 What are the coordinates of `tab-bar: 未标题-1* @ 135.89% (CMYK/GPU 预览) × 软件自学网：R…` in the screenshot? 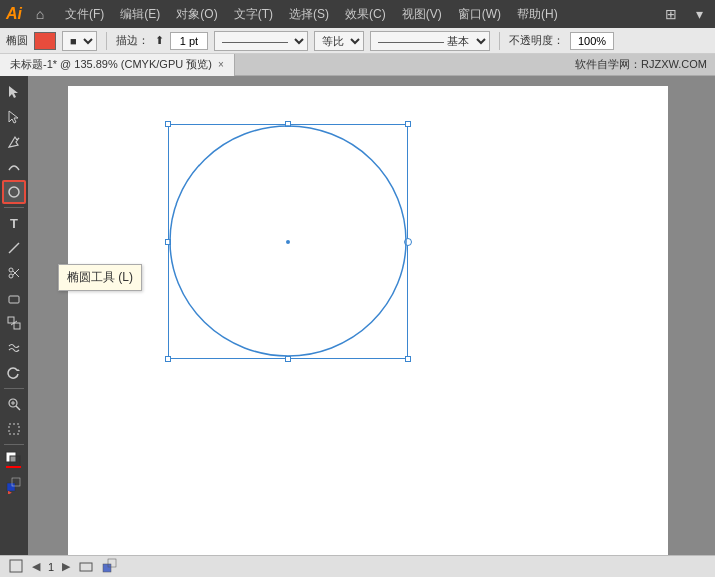 It's located at (358, 65).